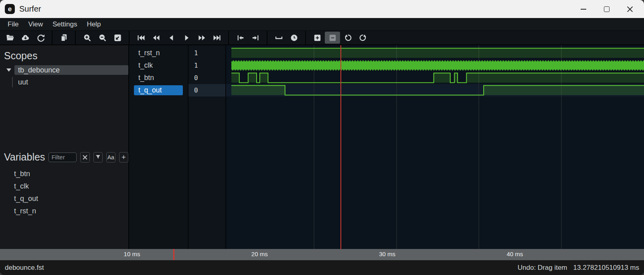 This screenshot has width=644, height=275. What do you see at coordinates (132, 254) in the screenshot?
I see `timeline-tick-label: 10 ms` at bounding box center [132, 254].